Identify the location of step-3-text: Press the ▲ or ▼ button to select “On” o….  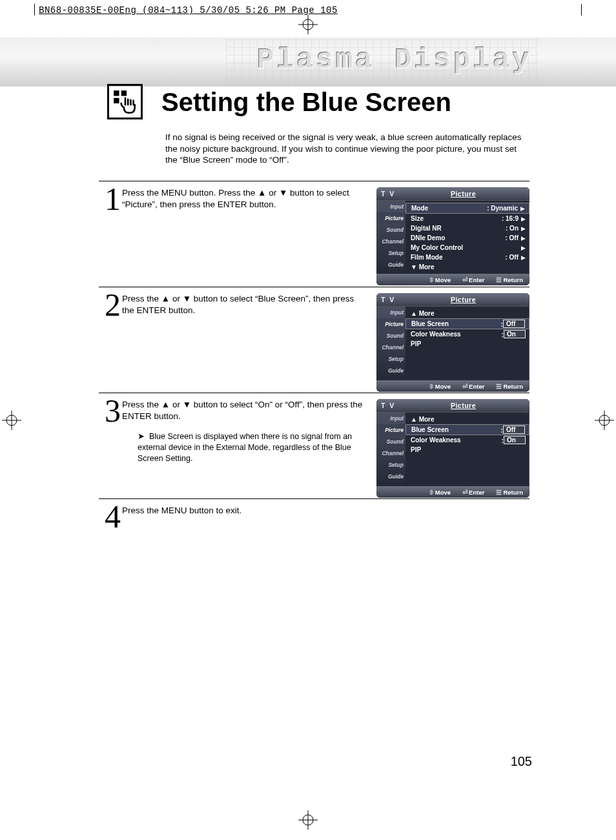
(243, 411).